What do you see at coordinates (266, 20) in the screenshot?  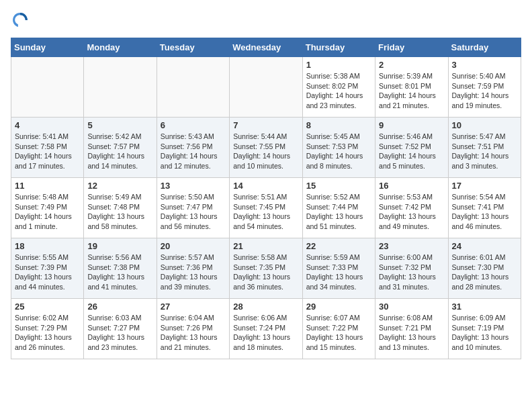 I see `page-header` at bounding box center [266, 20].